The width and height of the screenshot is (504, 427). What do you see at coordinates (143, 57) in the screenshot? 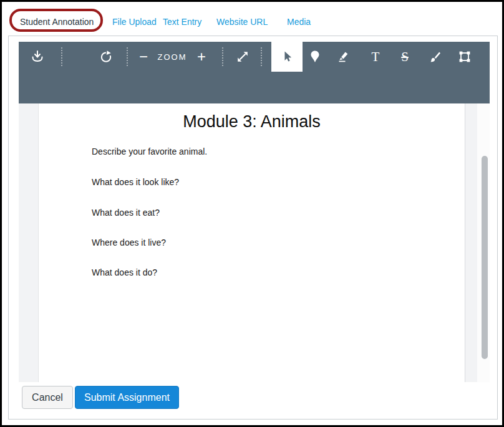
I see `zoom-out-button: −` at bounding box center [143, 57].